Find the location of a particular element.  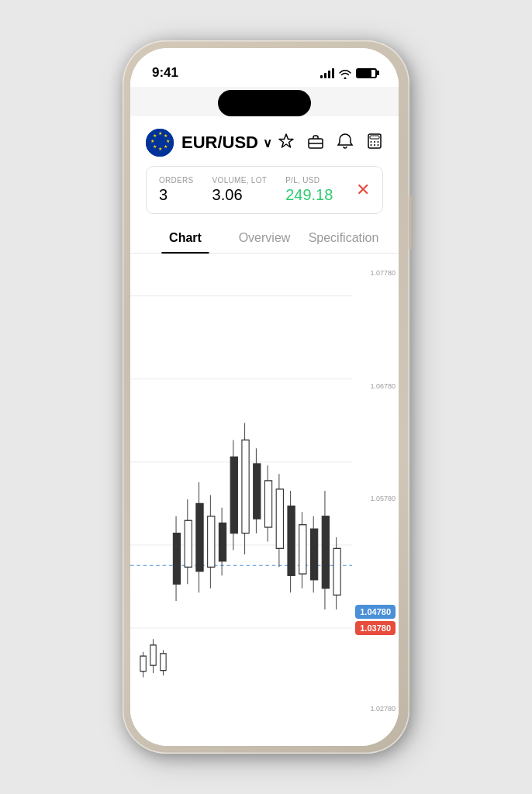

tab-specification: Specification is located at coordinates (344, 238).